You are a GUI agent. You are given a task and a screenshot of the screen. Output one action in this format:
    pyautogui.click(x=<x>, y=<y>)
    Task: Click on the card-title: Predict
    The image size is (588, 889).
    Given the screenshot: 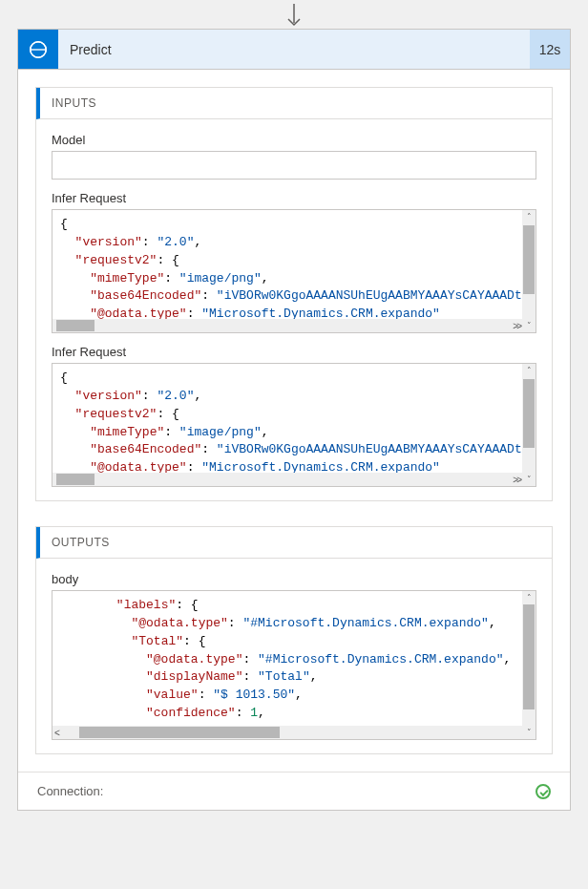 What is the action you would take?
    pyautogui.click(x=294, y=50)
    